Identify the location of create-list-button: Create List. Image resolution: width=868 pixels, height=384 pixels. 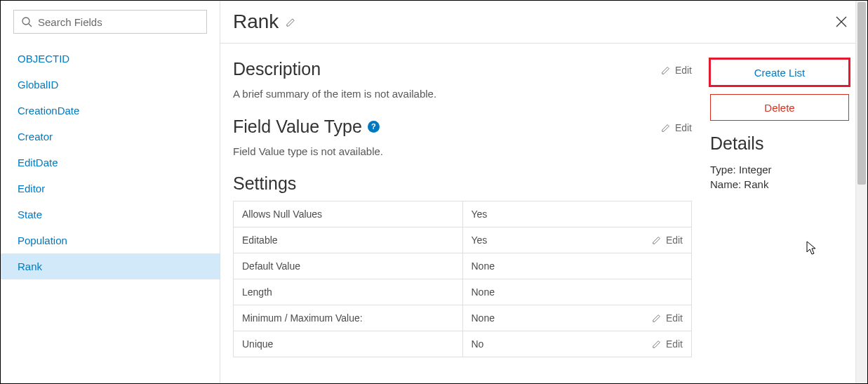
(780, 72).